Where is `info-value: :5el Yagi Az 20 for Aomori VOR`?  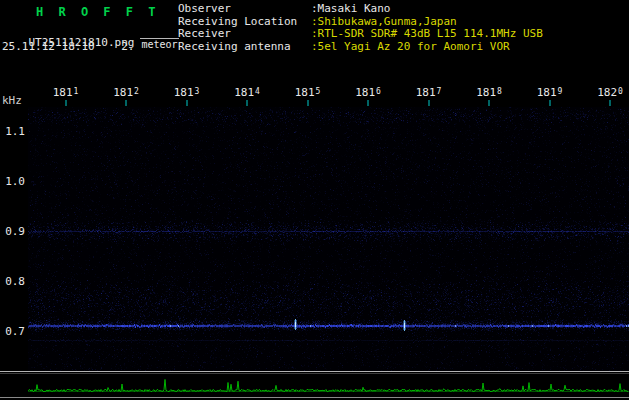 info-value: :5el Yagi Az 20 for Aomori VOR is located at coordinates (410, 48).